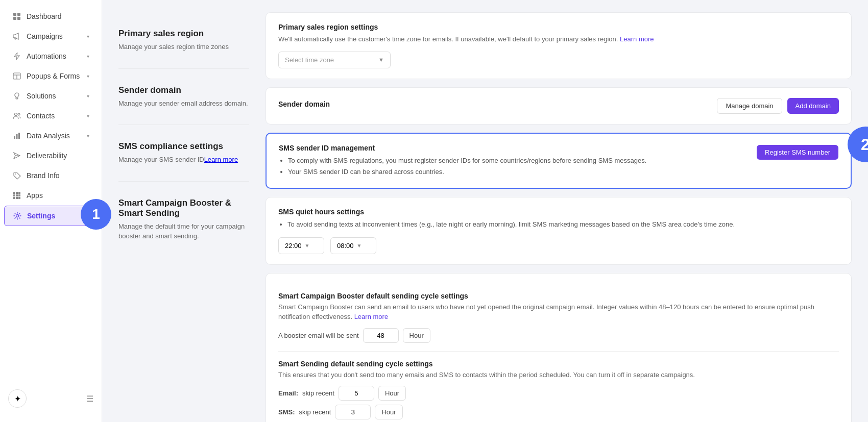 This screenshot has height=422, width=868. I want to click on sidebar-item-data-analysis: Data Analysis ▾, so click(51, 136).